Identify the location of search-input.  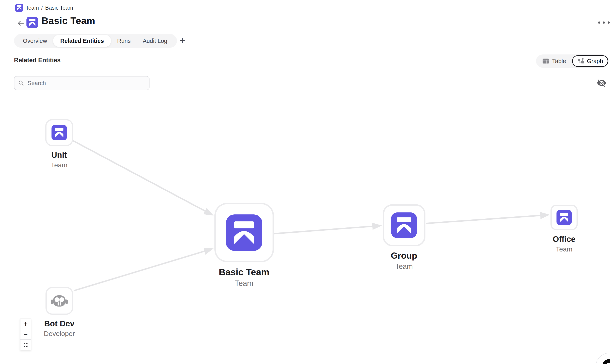
(86, 83).